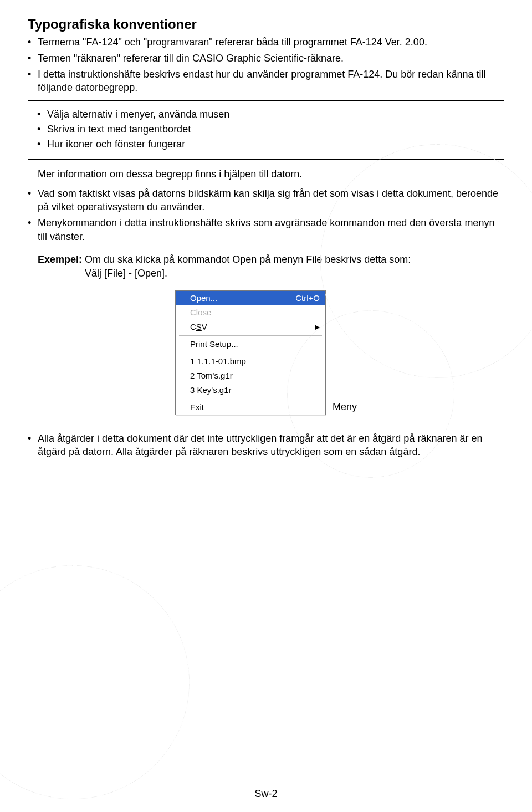  Describe the element at coordinates (250, 390) in the screenshot. I see `menu-item-recent-3: 3 Key's.g1r` at that location.